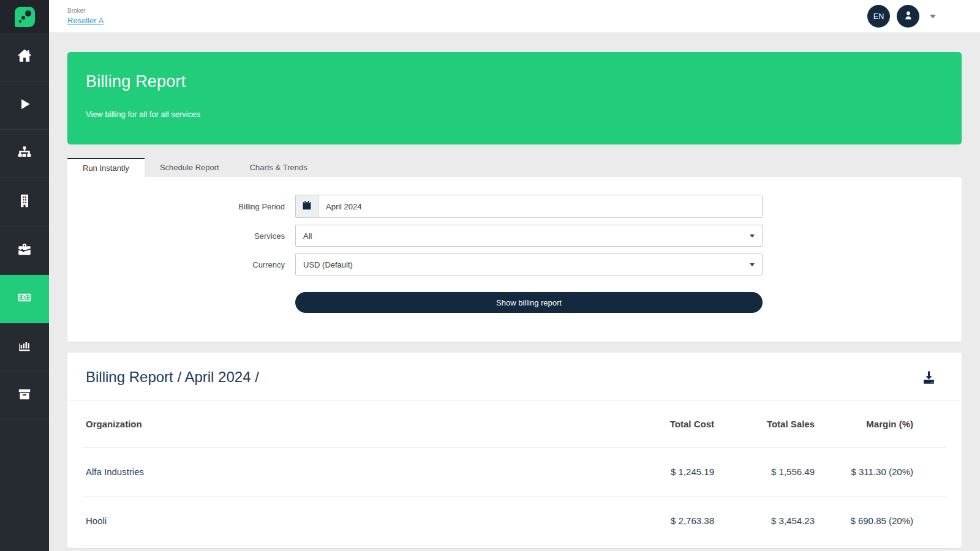  I want to click on services-select: All, so click(529, 236).